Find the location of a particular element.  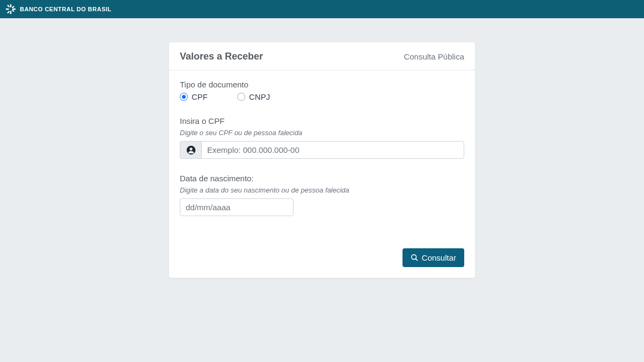

birthdate-label: Data de nascimento: is located at coordinates (322, 178).